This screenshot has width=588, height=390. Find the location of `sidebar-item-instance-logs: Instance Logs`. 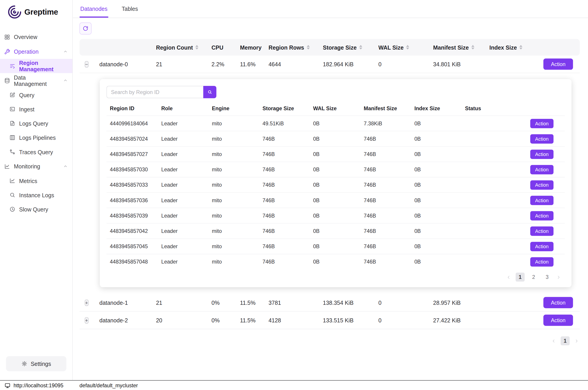

sidebar-item-instance-logs: Instance Logs is located at coordinates (36, 195).